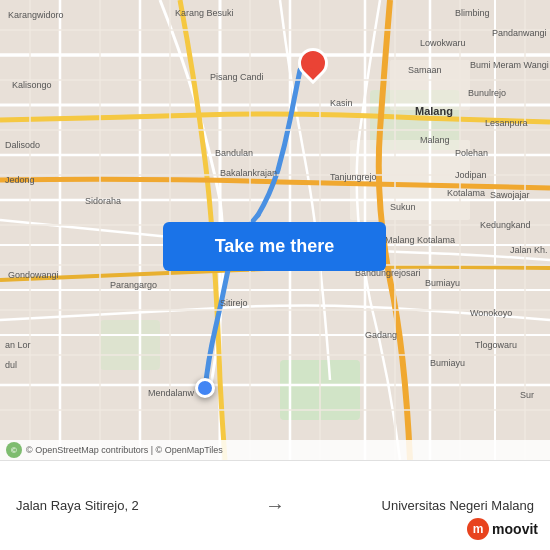 The image size is (550, 550). Describe the element at coordinates (502, 529) in the screenshot. I see `moovit-logo: m moovit` at that location.